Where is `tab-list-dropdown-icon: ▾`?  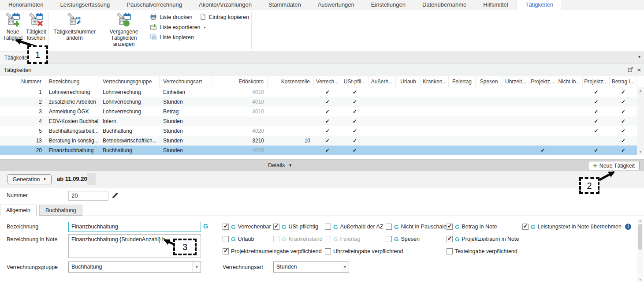 tab-list-dropdown-icon: ▾ is located at coordinates (639, 56).